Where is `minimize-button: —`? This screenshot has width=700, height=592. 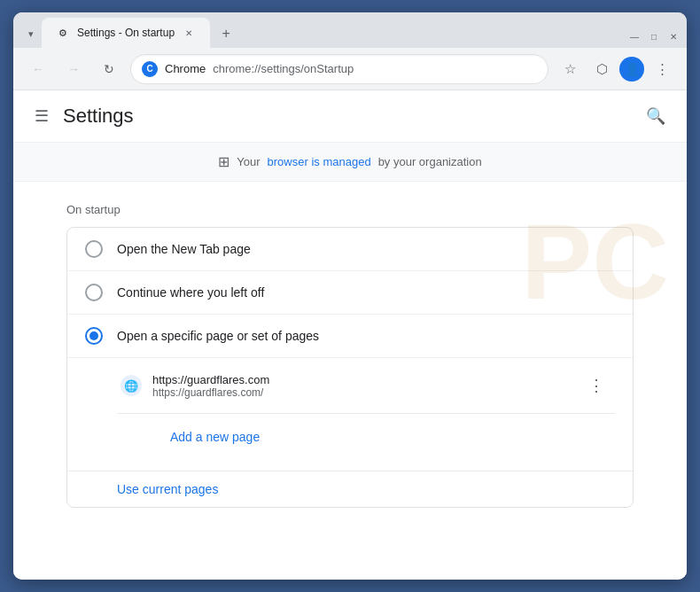
minimize-button: — is located at coordinates (634, 36).